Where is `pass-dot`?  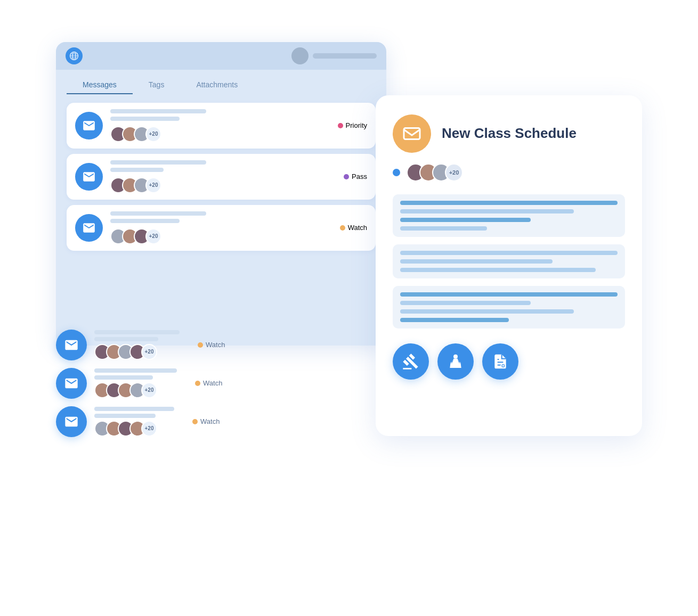 pass-dot is located at coordinates (346, 177).